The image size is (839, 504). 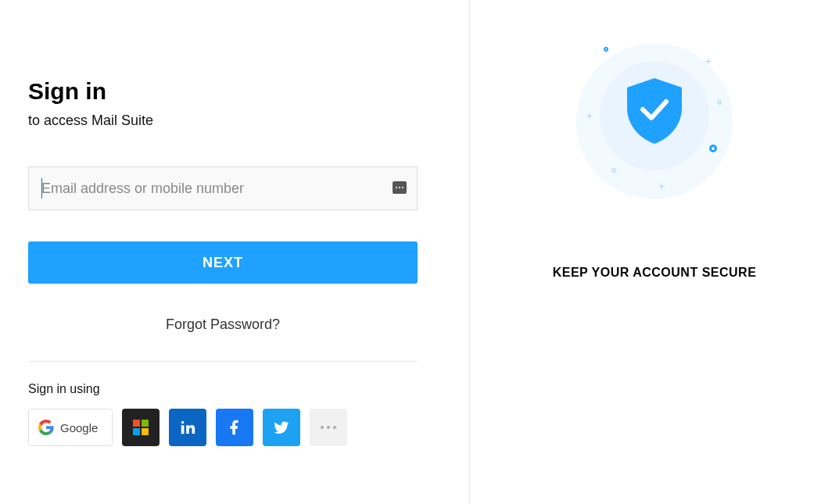 I want to click on google-signin-label: Google, so click(x=79, y=428).